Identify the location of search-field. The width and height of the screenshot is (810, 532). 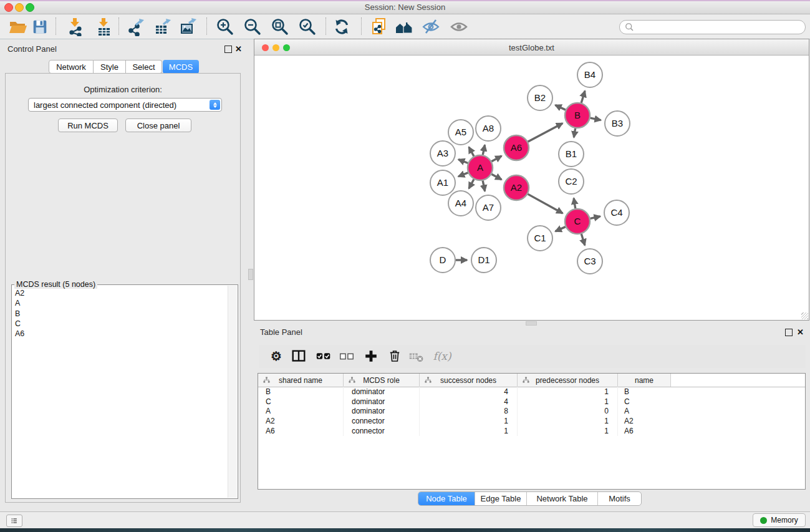
(712, 27).